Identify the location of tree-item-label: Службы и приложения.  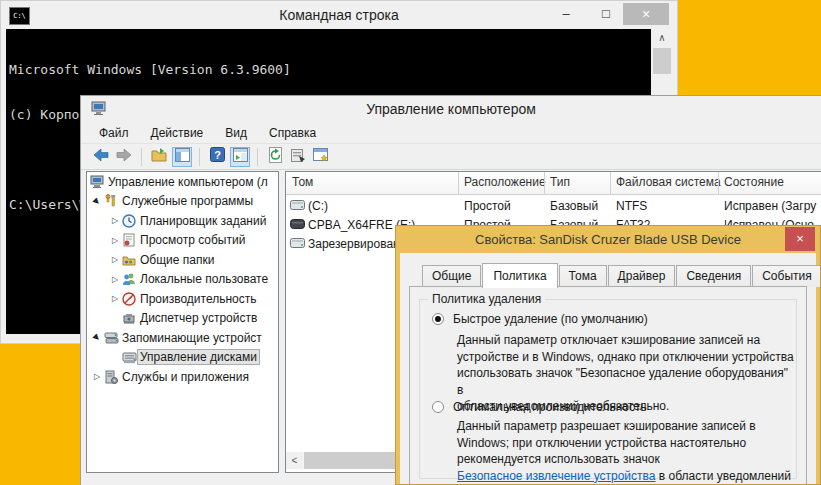
(186, 377).